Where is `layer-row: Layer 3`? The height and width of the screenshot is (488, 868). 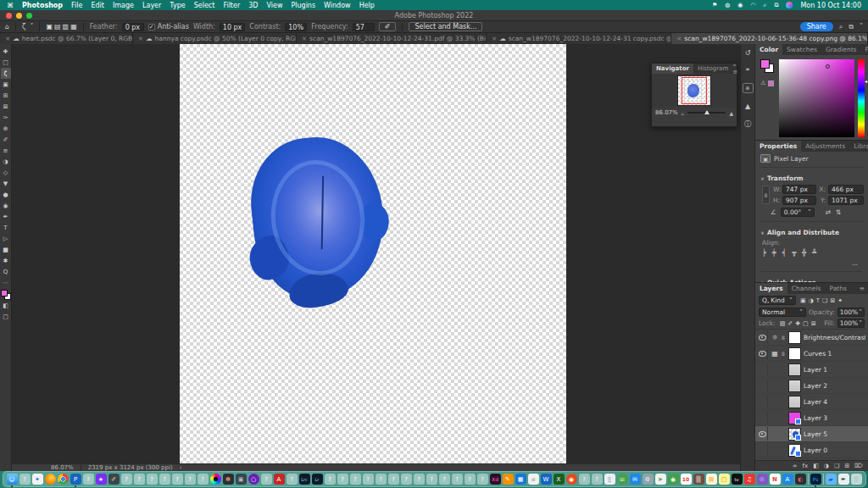
layer-row: Layer 3 is located at coordinates (812, 419).